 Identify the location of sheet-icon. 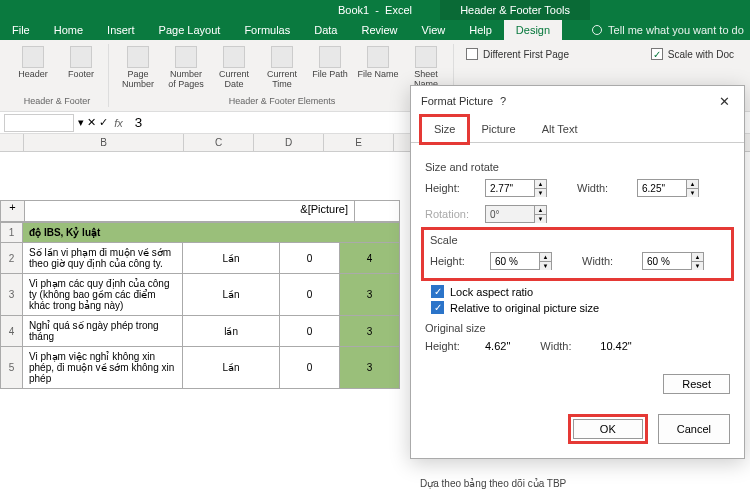
(426, 57).